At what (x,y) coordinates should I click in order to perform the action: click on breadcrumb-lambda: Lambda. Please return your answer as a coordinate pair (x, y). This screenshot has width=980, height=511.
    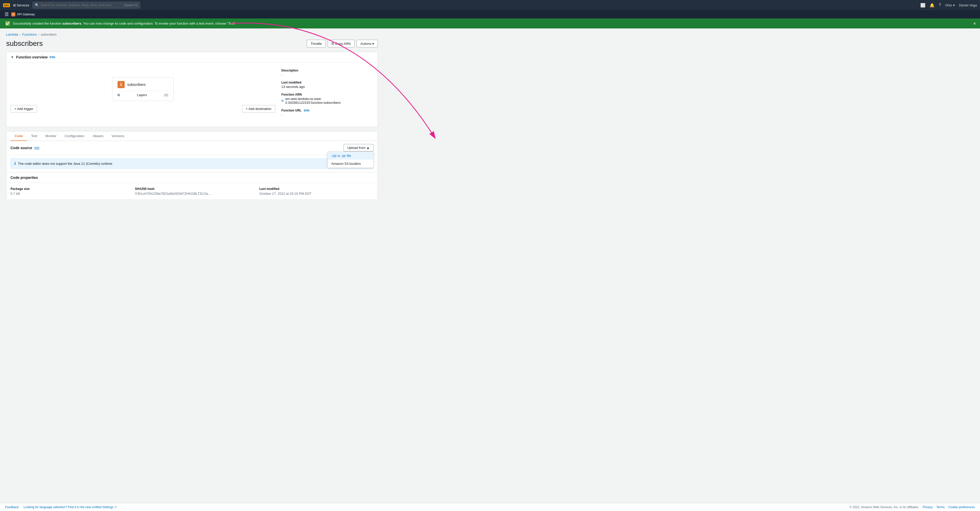
    Looking at the image, I should click on (12, 34).